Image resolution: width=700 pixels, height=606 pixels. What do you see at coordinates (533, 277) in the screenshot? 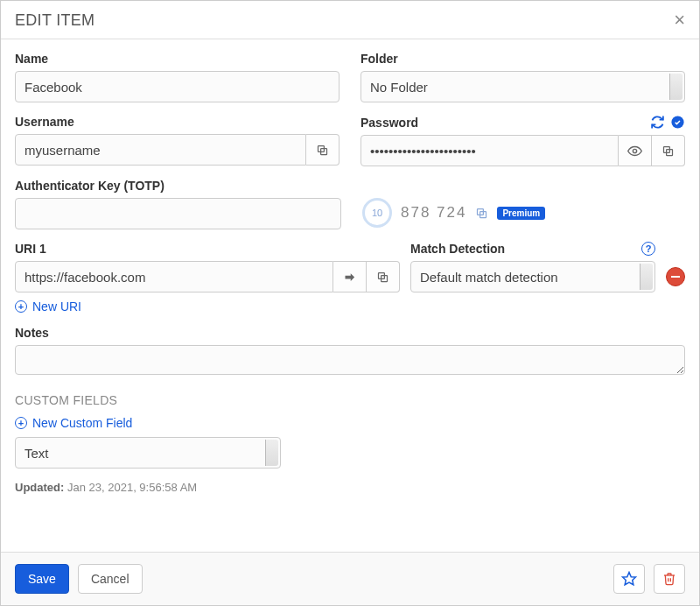
I see `match-detection-select: Default match detection` at bounding box center [533, 277].